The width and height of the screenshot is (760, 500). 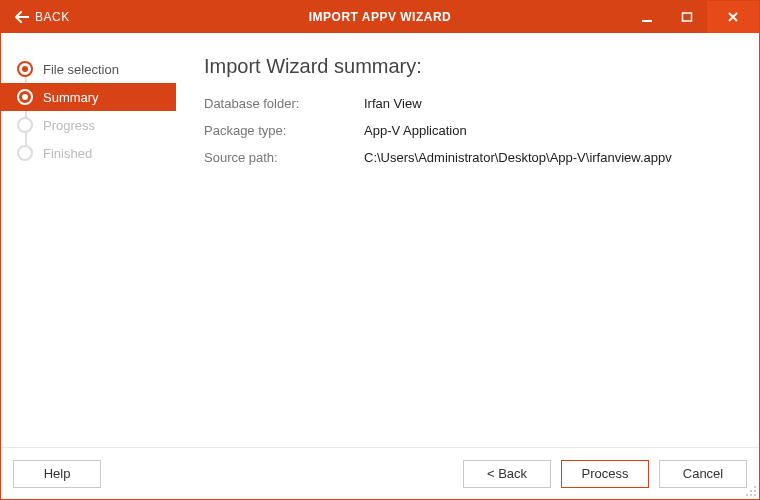 I want to click on process-button: Process, so click(x=605, y=474).